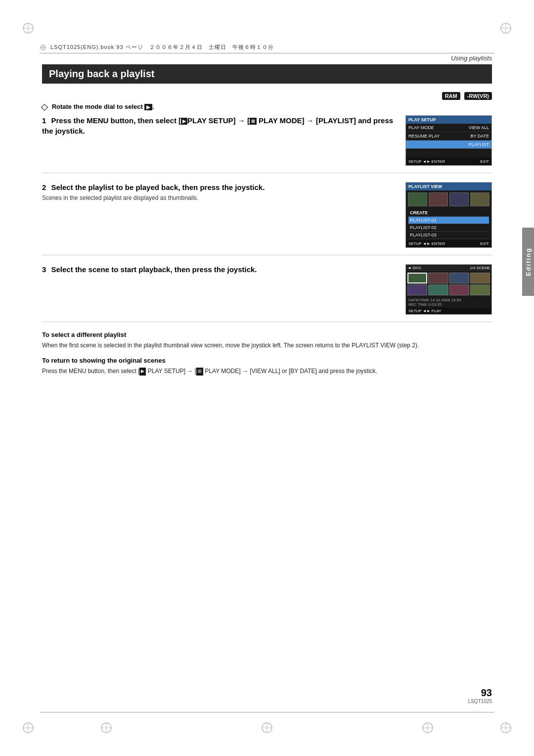  Describe the element at coordinates (485, 243) in the screenshot. I see `pv-footer-right: EXIT` at that location.